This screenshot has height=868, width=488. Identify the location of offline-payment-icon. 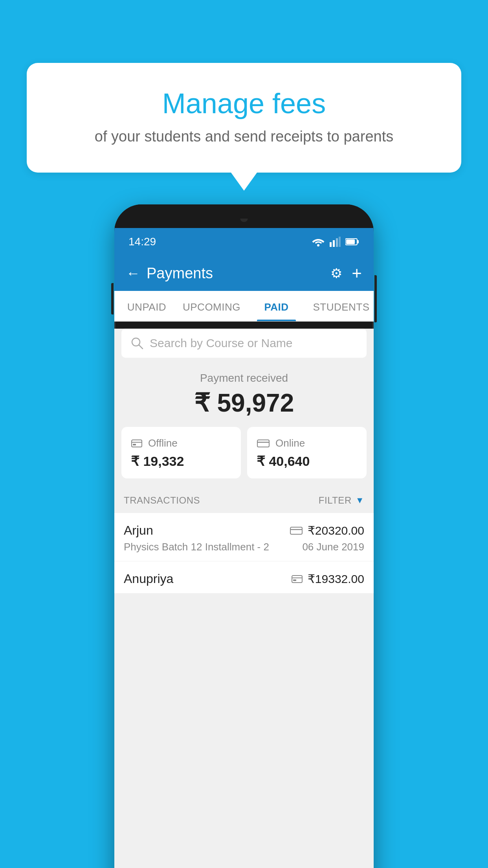
(137, 443).